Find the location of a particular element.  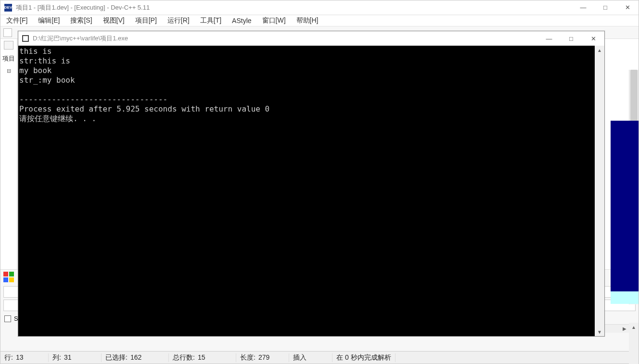

panel-icon is located at coordinates (9, 45).